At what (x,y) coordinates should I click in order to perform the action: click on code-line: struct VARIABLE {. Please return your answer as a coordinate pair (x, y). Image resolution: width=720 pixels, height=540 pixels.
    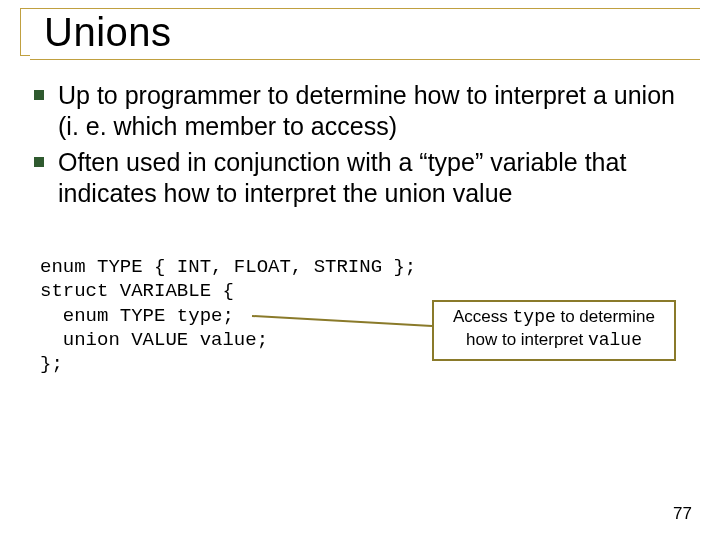
    Looking at the image, I should click on (137, 291).